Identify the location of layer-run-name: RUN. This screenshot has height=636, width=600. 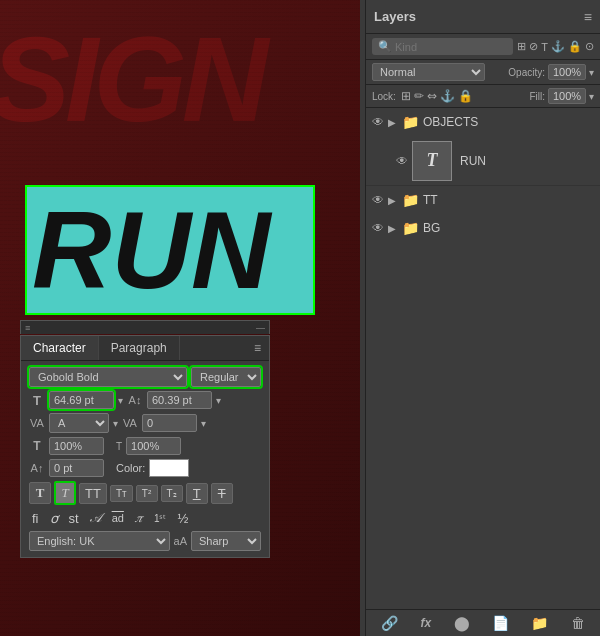
(473, 161).